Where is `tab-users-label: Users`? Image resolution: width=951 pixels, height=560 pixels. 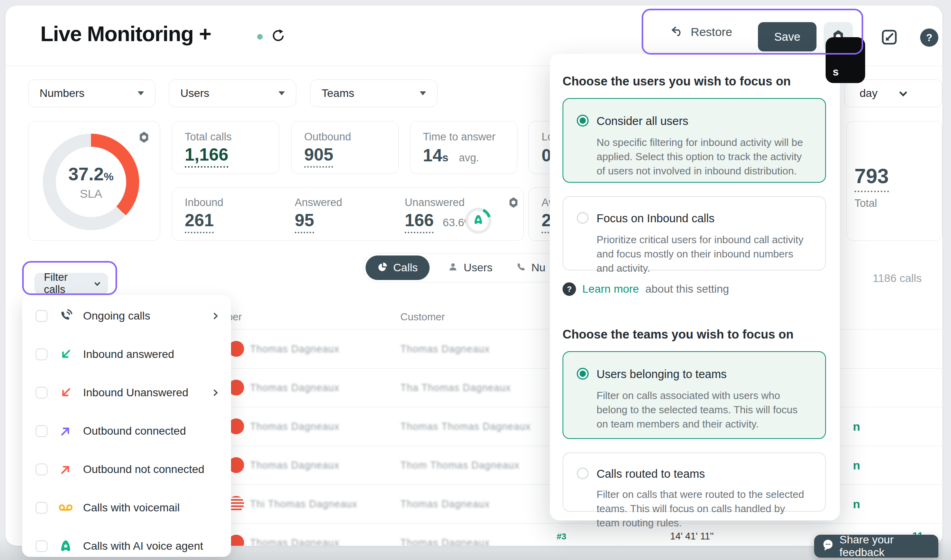
tab-users-label: Users is located at coordinates (478, 268).